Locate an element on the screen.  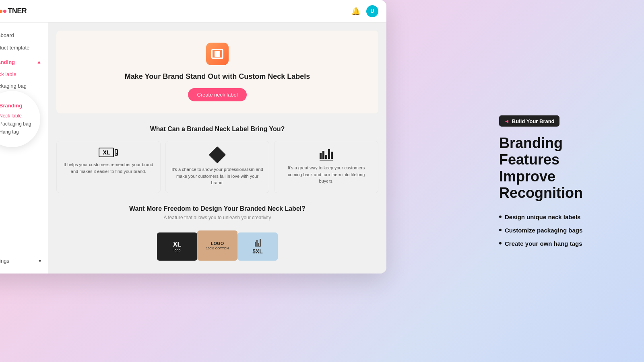
sidebar-item-packaging-bag: Packaging bag is located at coordinates (24, 86).